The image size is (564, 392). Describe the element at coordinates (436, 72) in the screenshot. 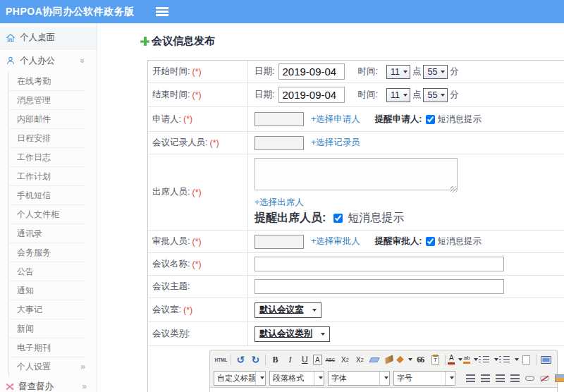

I see `start-minute-select: 55` at that location.